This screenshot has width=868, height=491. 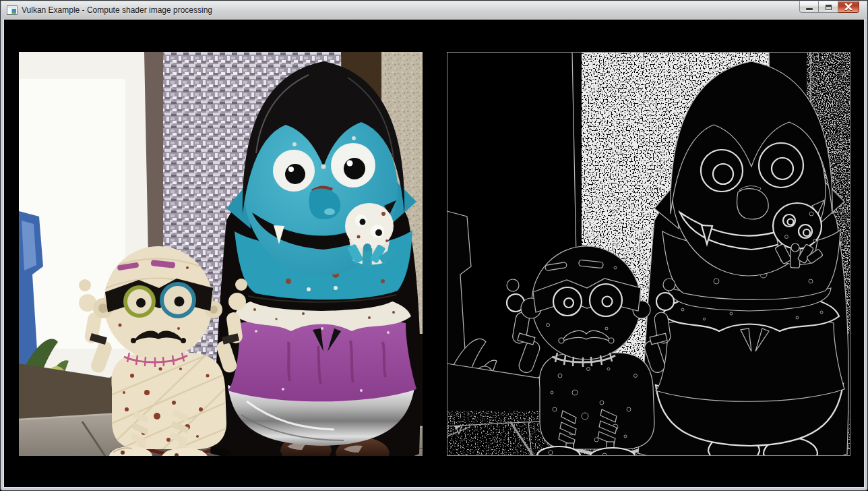 What do you see at coordinates (829, 7) in the screenshot?
I see `maximize-button` at bounding box center [829, 7].